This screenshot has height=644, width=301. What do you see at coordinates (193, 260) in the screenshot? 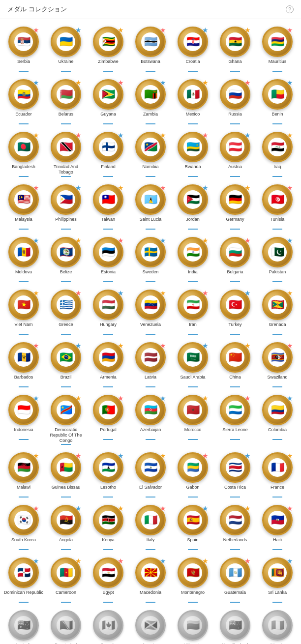
I see `country-item: ★🇮🇳India` at bounding box center [193, 260].